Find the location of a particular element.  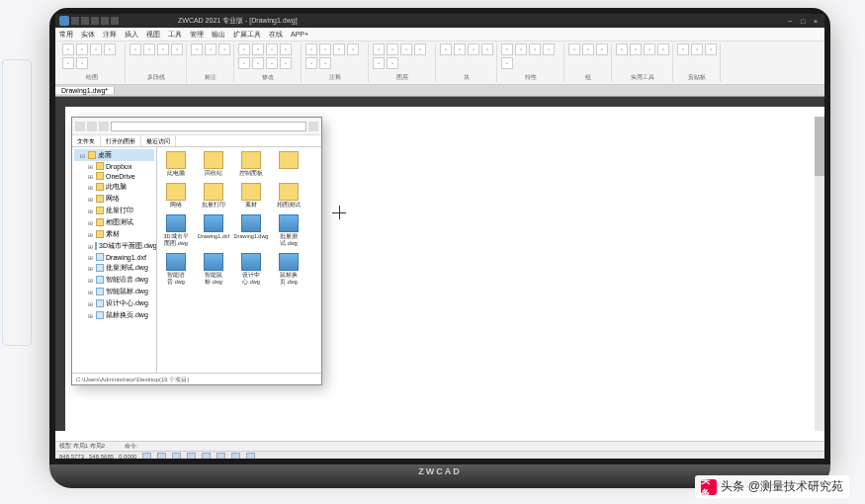

file-item: 批量打印 is located at coordinates (214, 196).